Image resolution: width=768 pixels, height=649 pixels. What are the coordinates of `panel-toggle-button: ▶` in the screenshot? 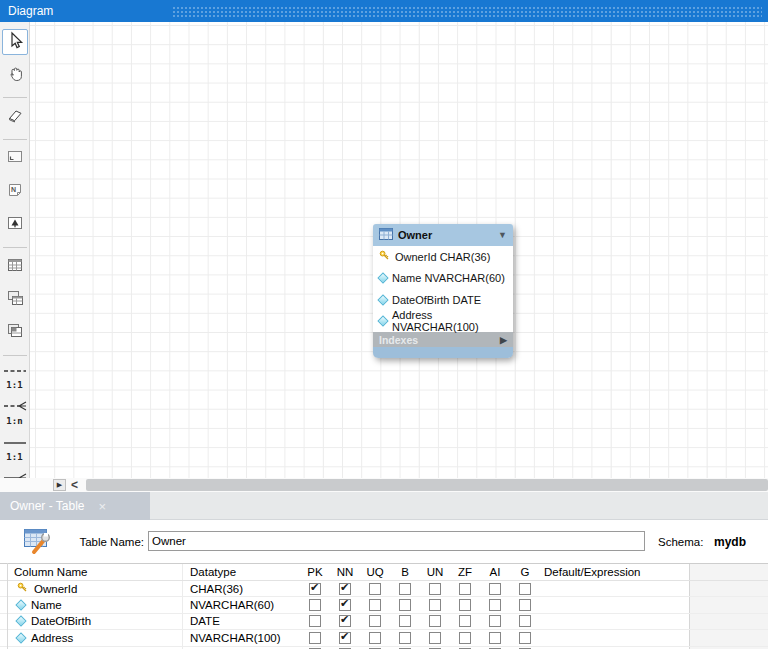 It's located at (60, 485).